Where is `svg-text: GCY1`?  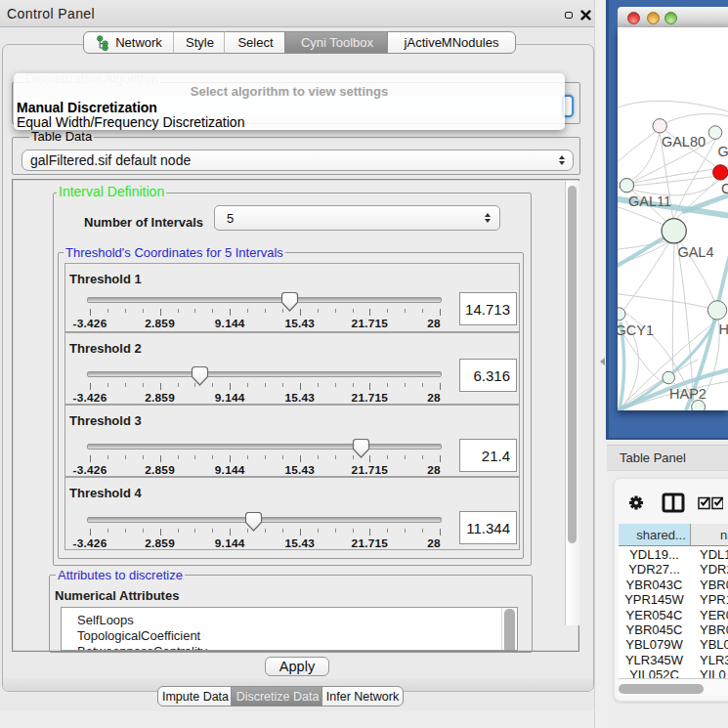
svg-text: GCY1 is located at coordinates (635, 330).